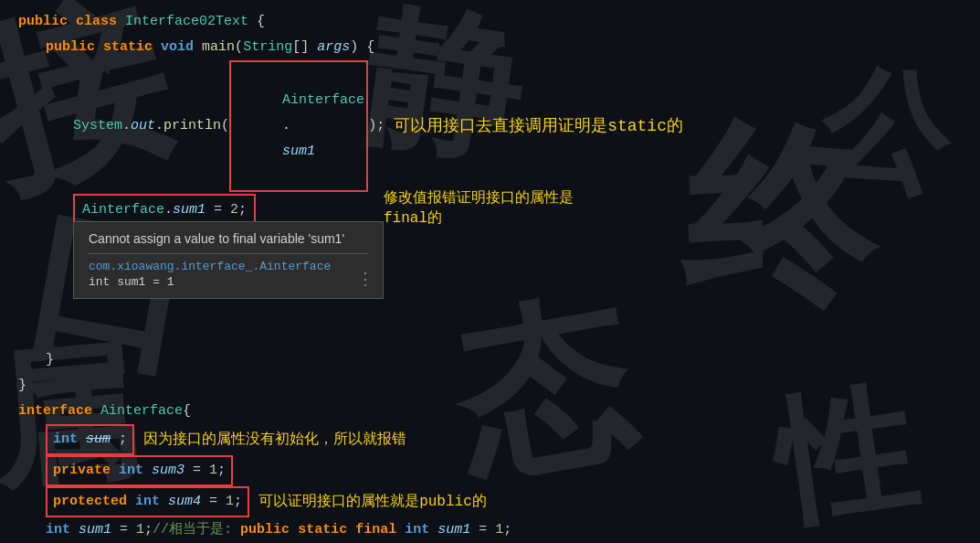 Image resolution: width=980 pixels, height=543 pixels. I want to click on code-line-6: }, so click(490, 386).